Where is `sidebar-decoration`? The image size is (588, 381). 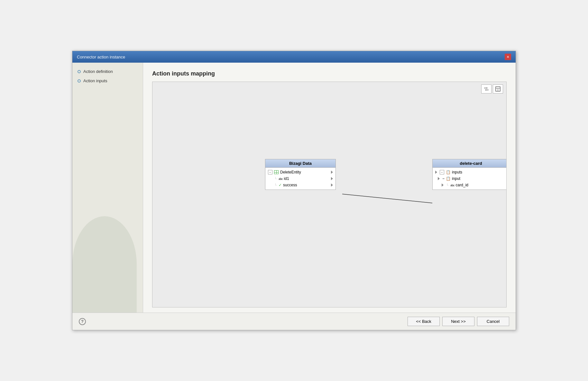 sidebar-decoration is located at coordinates (105, 264).